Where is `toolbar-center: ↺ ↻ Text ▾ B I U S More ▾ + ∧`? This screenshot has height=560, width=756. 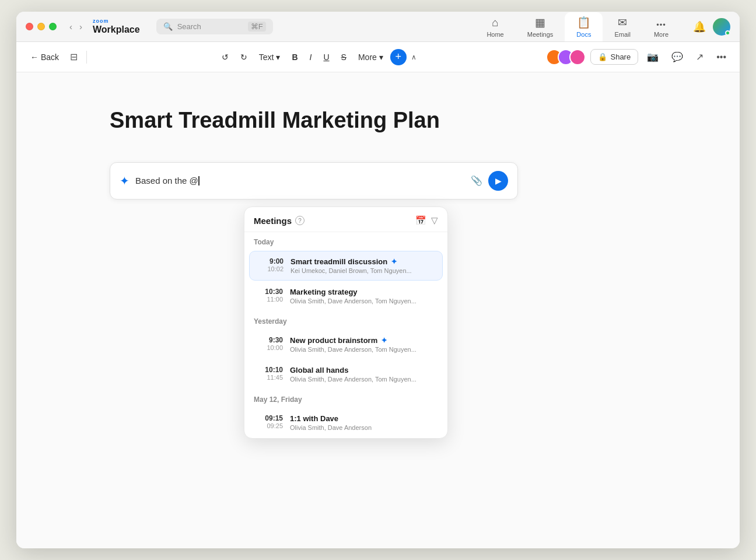
toolbar-center: ↺ ↻ Text ▾ B I U S More ▾ + ∧ is located at coordinates (318, 57).